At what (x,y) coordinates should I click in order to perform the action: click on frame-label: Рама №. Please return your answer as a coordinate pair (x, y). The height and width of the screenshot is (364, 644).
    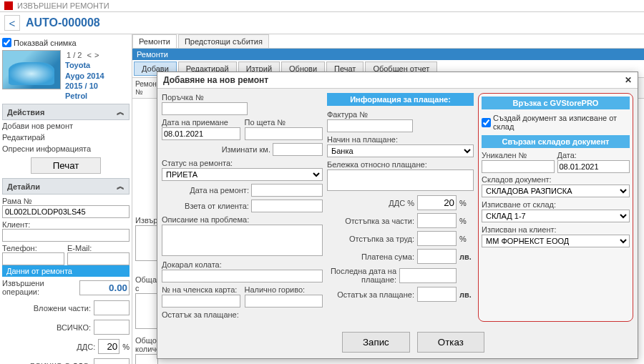
    Looking at the image, I should click on (66, 201).